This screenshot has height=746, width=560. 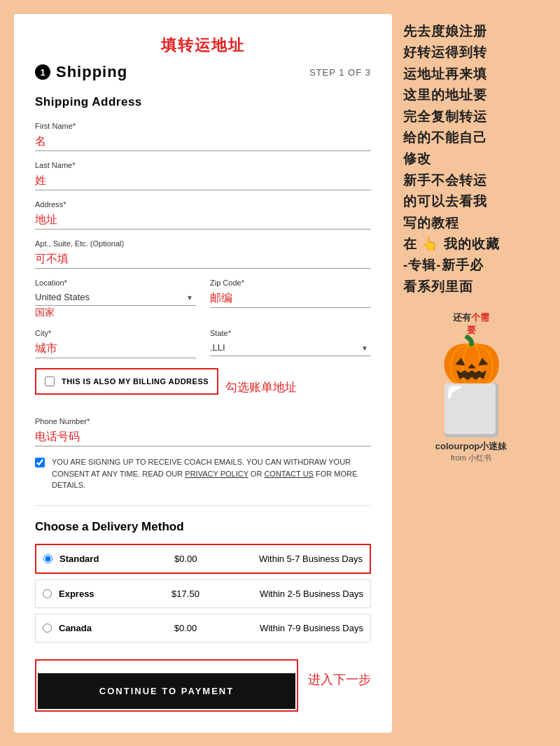 I want to click on email-consent-row: YOU ARE SIGNING UP TO RECEIVE COACH EMAI…, so click(x=203, y=474).